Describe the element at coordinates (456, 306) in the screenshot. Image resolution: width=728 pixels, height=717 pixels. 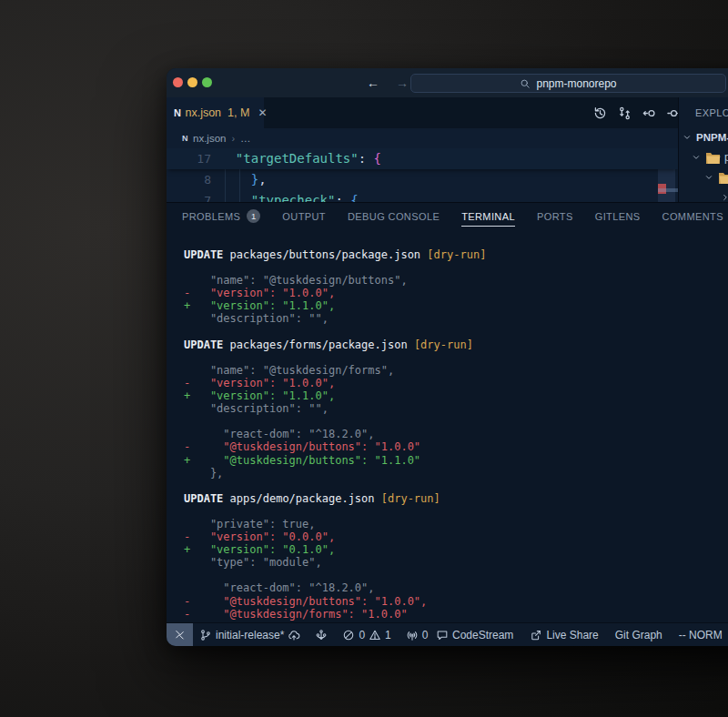
I see `terminal-line: + "version": "1.1.0",` at that location.